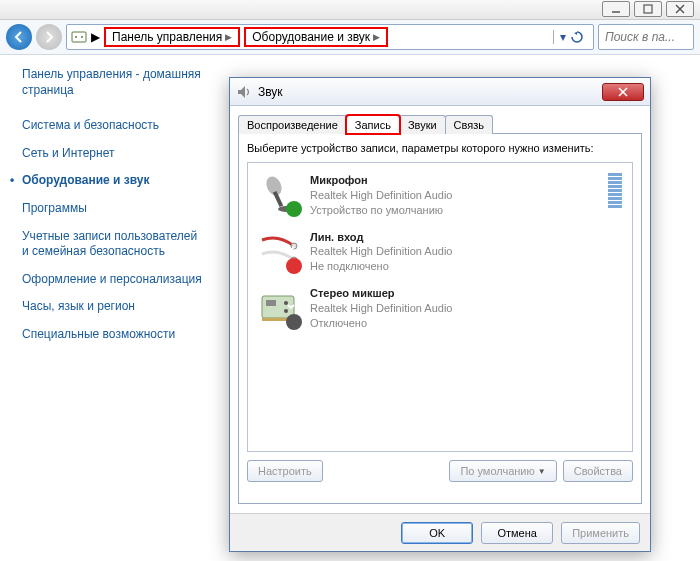  I want to click on breadcrumb-control-panel: Панель управления▶, so click(172, 37).